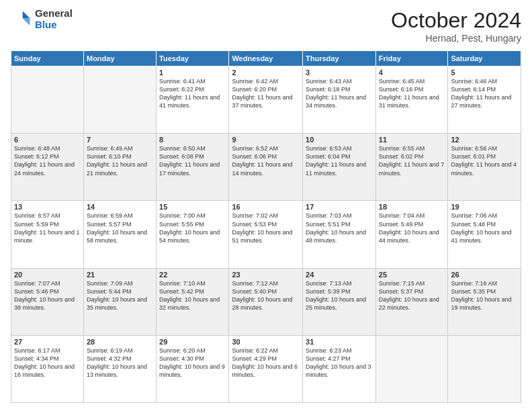  What do you see at coordinates (120, 369) in the screenshot?
I see `table-row: 28Sunrise: 6:19 AMSunset: 4:32 PMDayligh…` at bounding box center [120, 369].